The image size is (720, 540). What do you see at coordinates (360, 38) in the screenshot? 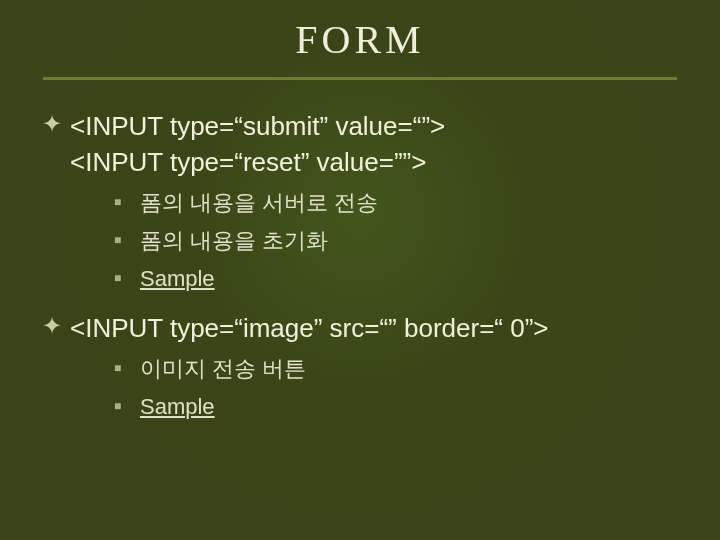
I see `slide-title: FORM` at bounding box center [360, 38].